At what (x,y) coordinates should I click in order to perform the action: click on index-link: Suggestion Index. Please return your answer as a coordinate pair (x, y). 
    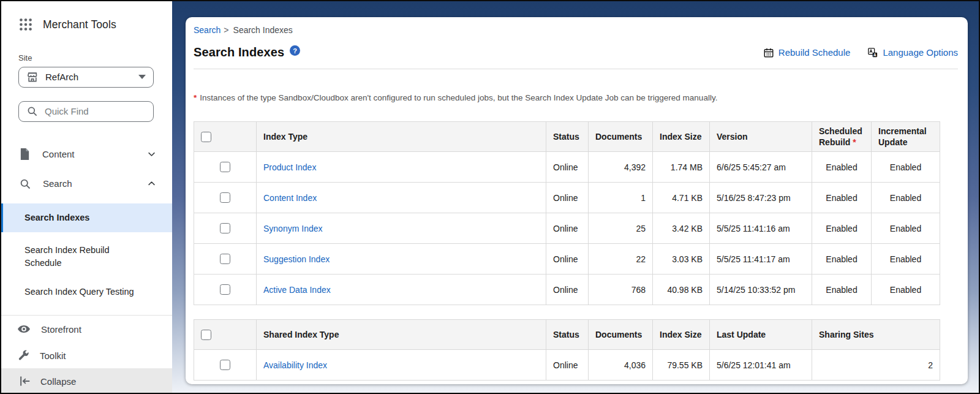
    Looking at the image, I should click on (296, 259).